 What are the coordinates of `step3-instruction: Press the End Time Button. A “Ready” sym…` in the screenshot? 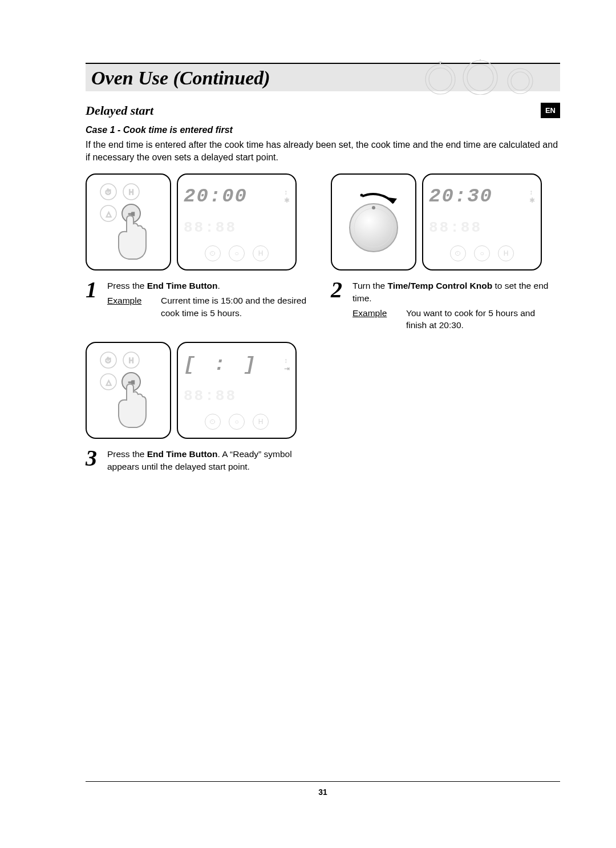 It's located at (208, 460).